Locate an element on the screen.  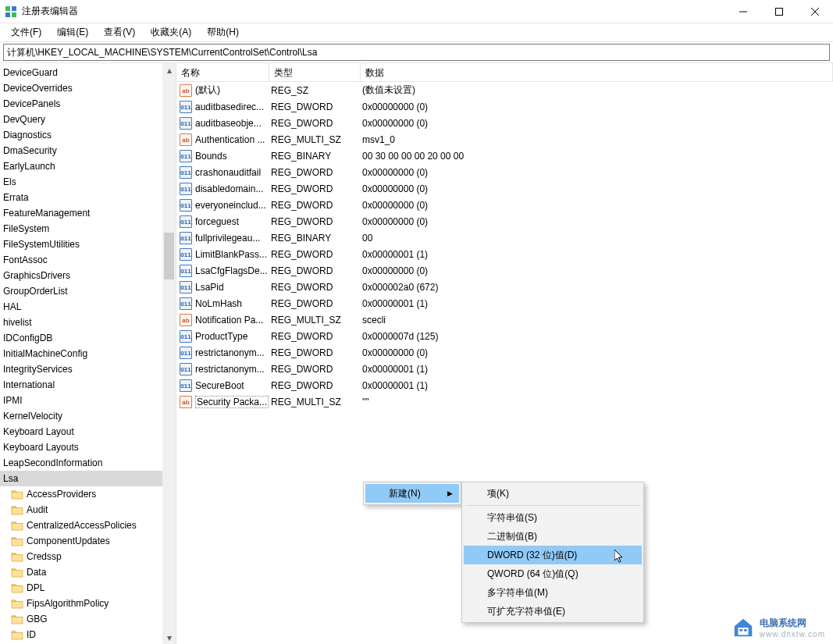
list-row: 011auditbaseobje...REG_DWORD0x00000000 (… is located at coordinates (504, 123).